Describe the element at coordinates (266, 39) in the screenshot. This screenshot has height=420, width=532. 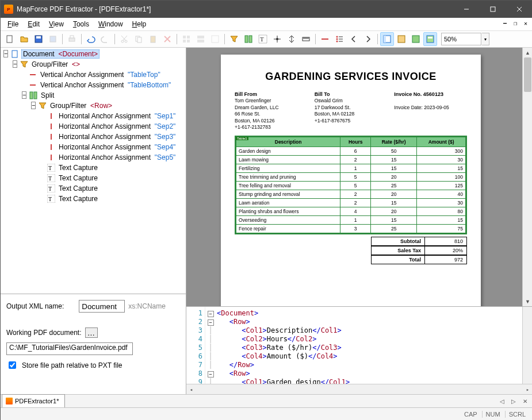
I see `toolbar: T 50% ▾` at that location.